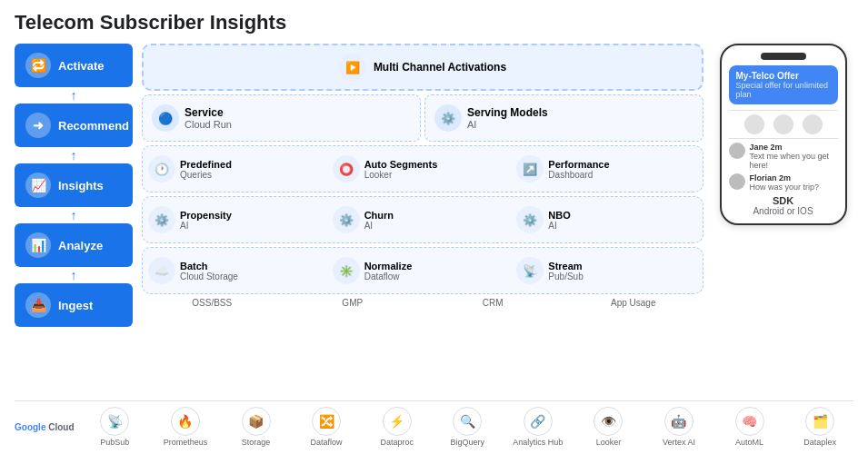 The width and height of the screenshot is (868, 454). I want to click on prometheus-label: Prometheus, so click(185, 442).